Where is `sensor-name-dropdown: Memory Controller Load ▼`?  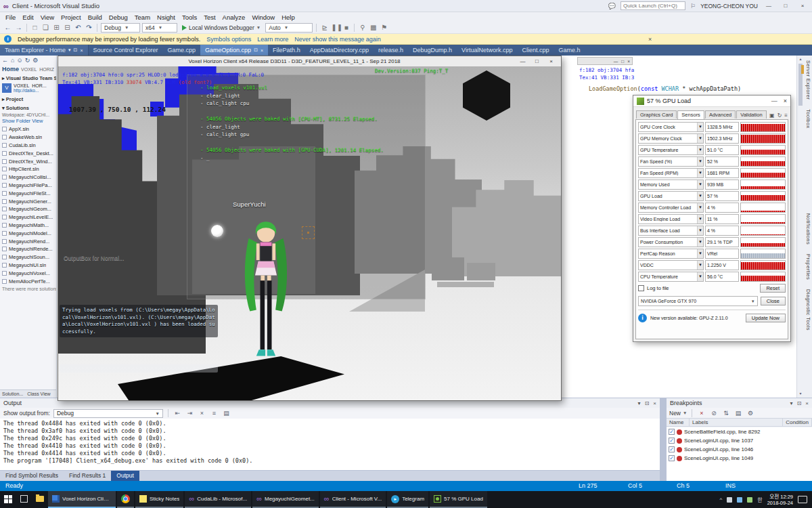 sensor-name-dropdown: Memory Controller Load ▼ is located at coordinates (671, 207).